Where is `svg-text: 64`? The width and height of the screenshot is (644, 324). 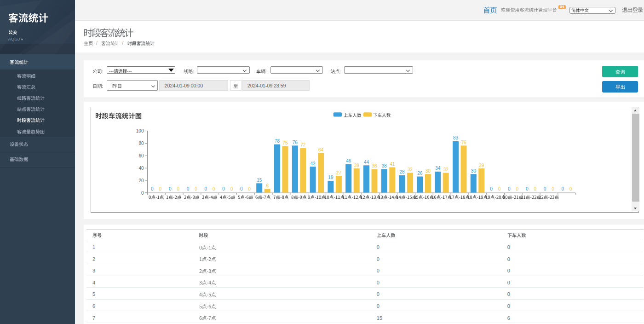 svg-text: 64 is located at coordinates (321, 150).